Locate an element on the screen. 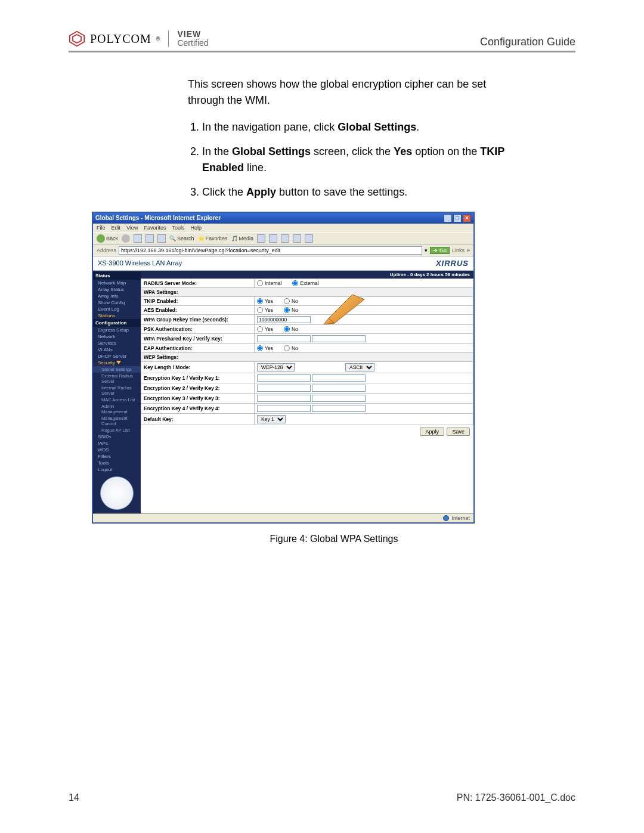 This screenshot has height=833, width=644. ek4-input is located at coordinates (284, 408).